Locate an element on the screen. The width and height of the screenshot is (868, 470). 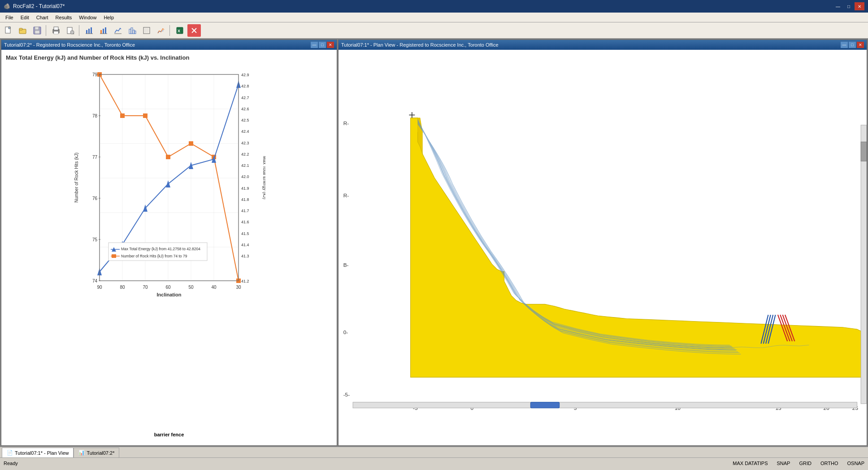
excel-button: X is located at coordinates (180, 30).